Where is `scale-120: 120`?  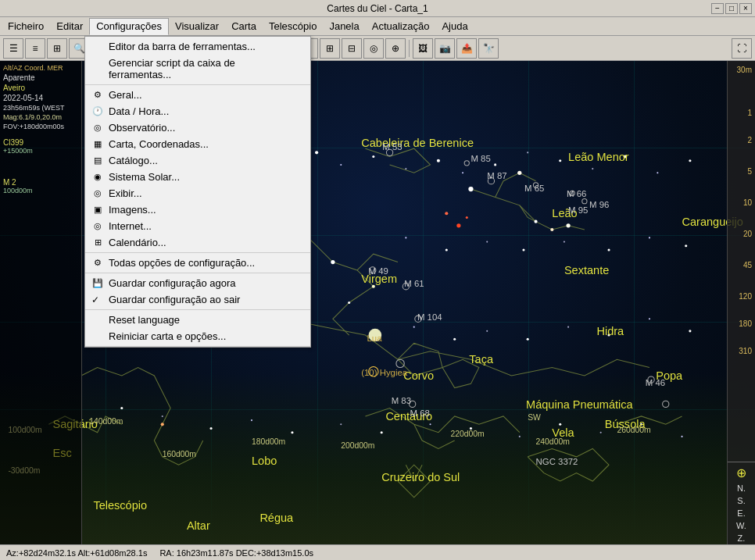
scale-120: 120 is located at coordinates (741, 297).